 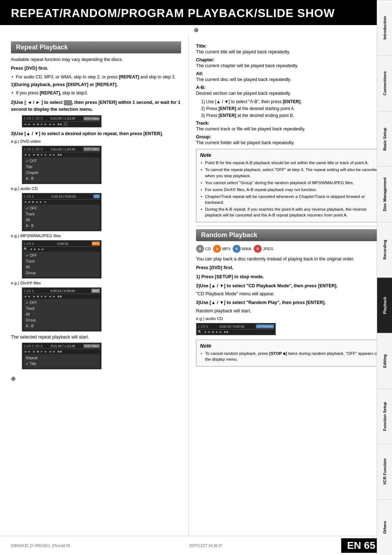 What do you see at coordinates (293, 173) in the screenshot?
I see `note-item-2: To cancel the repeat playback, select "O…` at bounding box center [293, 173].